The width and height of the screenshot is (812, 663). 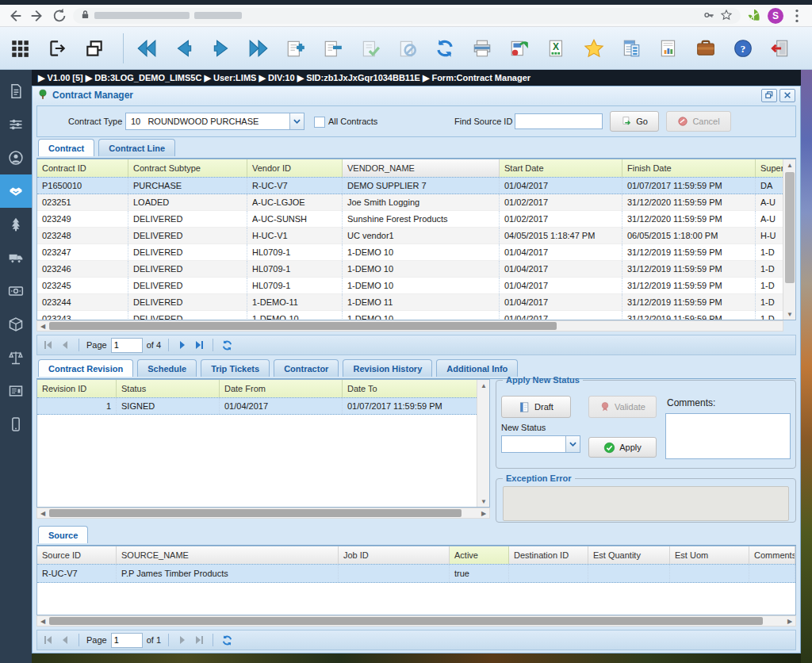 What do you see at coordinates (16, 224) in the screenshot?
I see `sidebar-item-forestry-tree` at bounding box center [16, 224].